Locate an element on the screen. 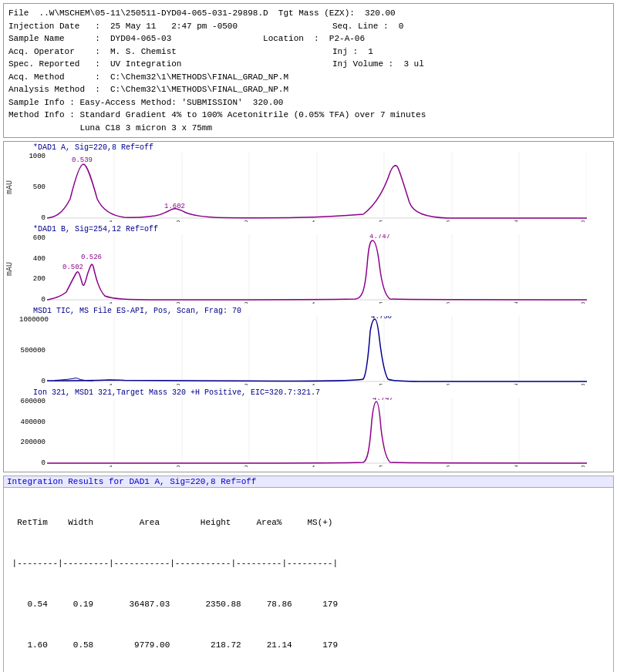 The height and width of the screenshot is (672, 617). chart-dad1a-title: *DAD1 A, Sig=220,8 Ref=off is located at coordinates (322, 148).